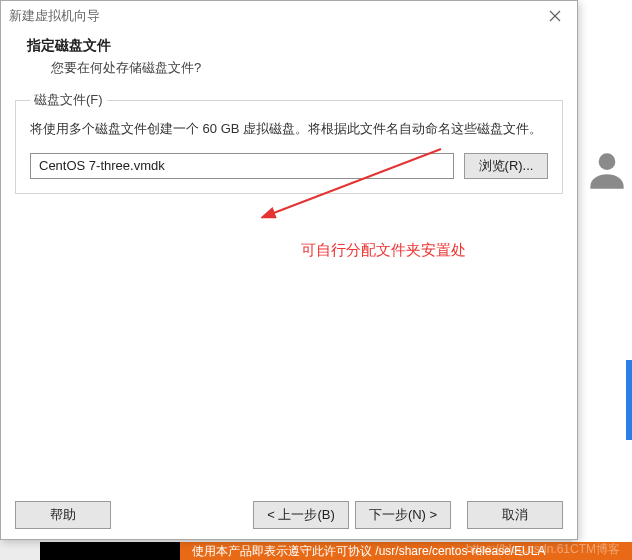 Image resolution: width=632 pixels, height=560 pixels. What do you see at coordinates (515, 515) in the screenshot?
I see `cancel-button: 取消` at bounding box center [515, 515].